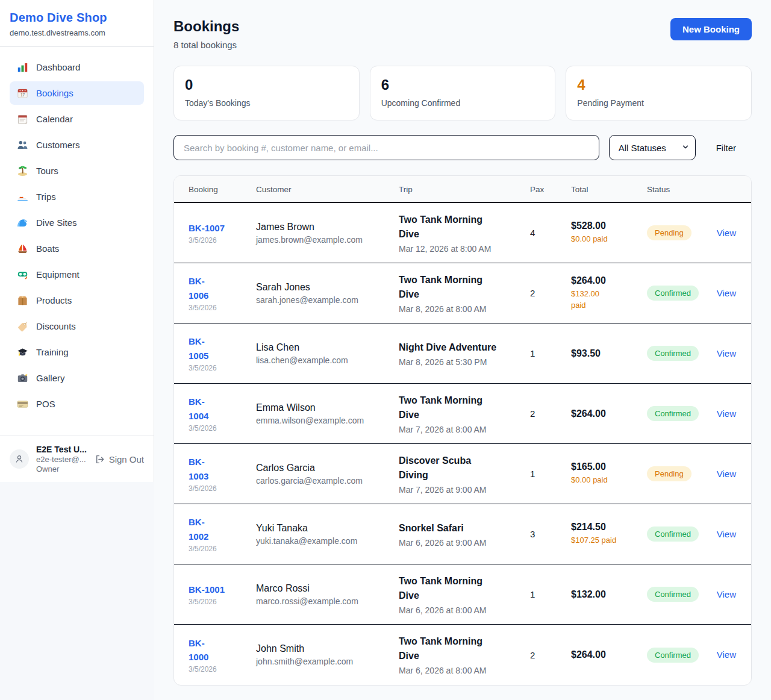  Describe the element at coordinates (324, 541) in the screenshot. I see `customer-email: yuki.tanaka@example.com` at that location.